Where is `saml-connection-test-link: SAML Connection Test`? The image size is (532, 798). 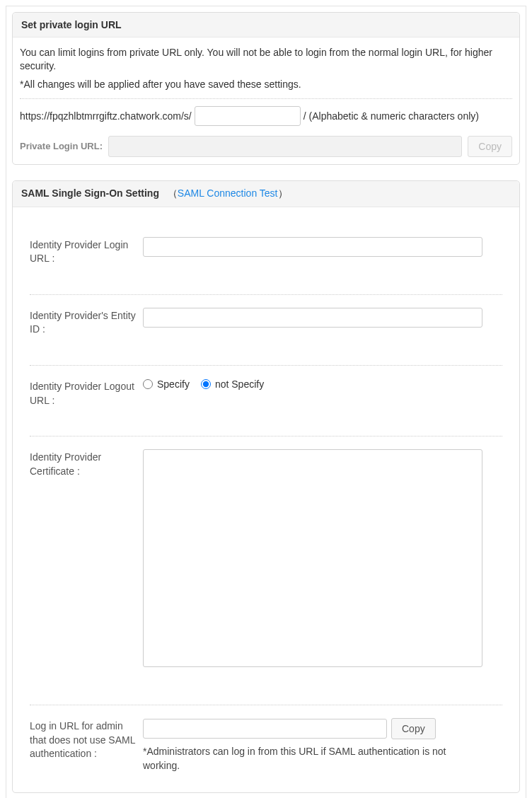 saml-connection-test-link: SAML Connection Test is located at coordinates (228, 193).